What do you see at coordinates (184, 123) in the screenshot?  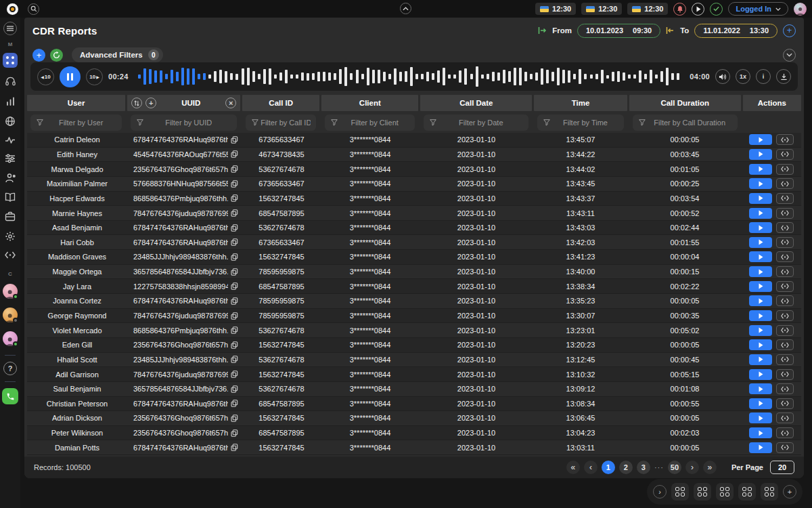 I see `filter-uuid` at bounding box center [184, 123].